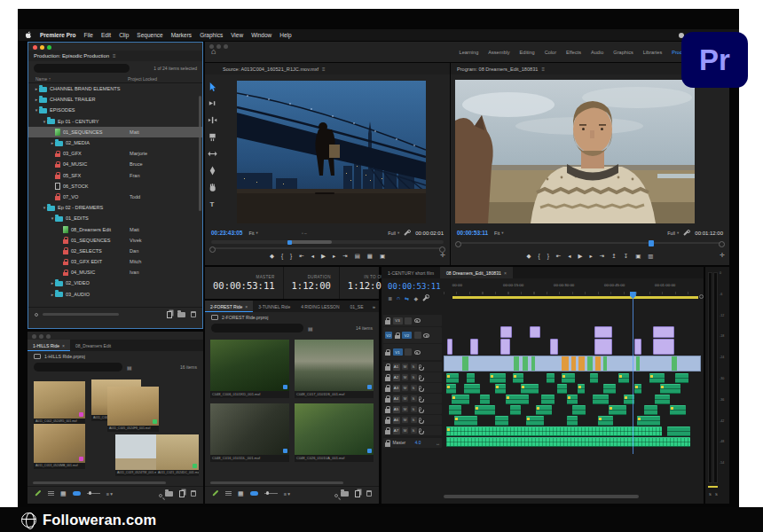 The width and height of the screenshot is (763, 532). I want to click on add-marker-button: ◆, so click(271, 256).